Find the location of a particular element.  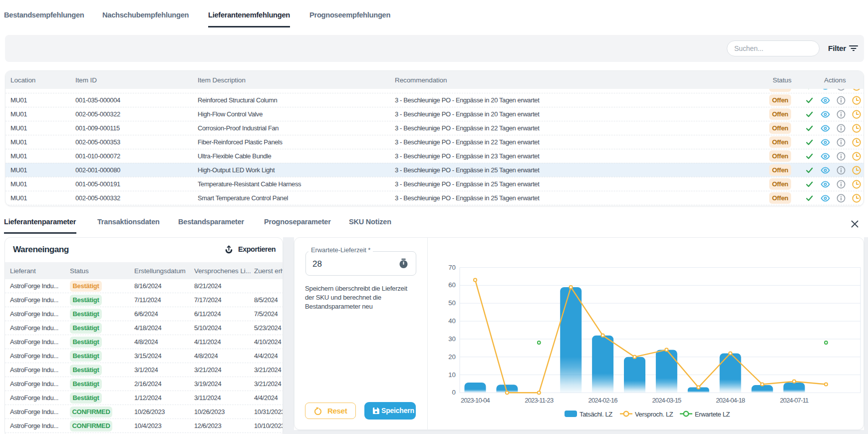

svg-text: 2024-03-15 is located at coordinates (667, 401).